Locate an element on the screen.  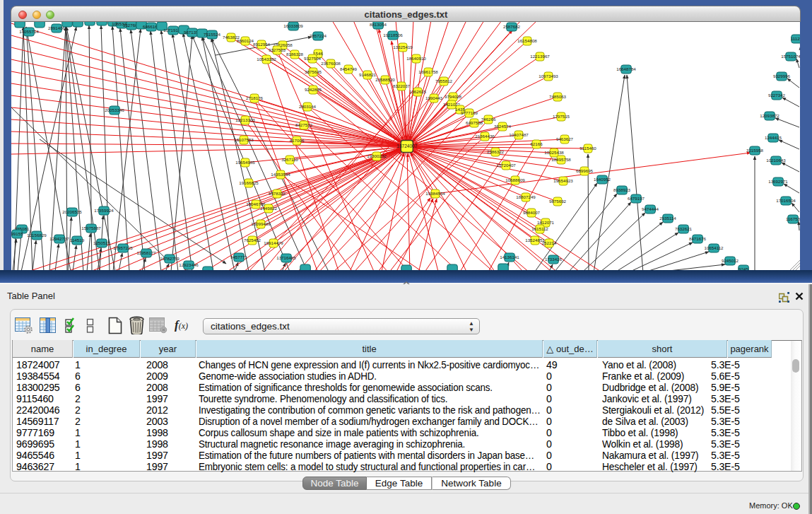
svg-text: 9794028 is located at coordinates (454, 96).